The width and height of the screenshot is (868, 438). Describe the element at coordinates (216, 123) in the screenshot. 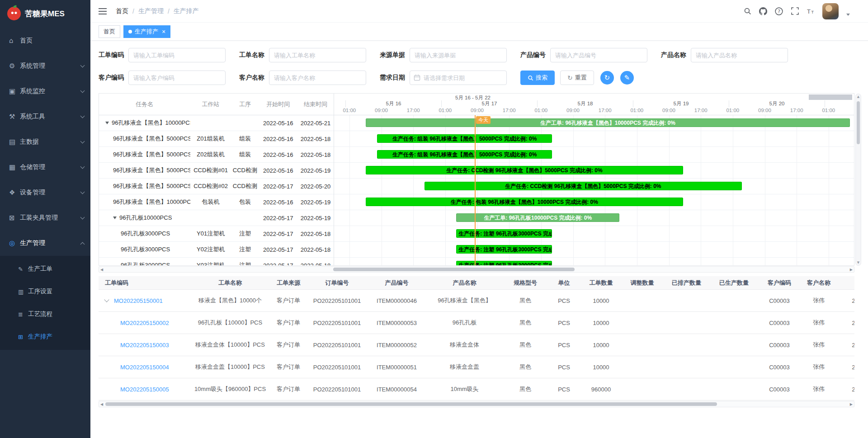

I see `gantt-task-row: 96孔移液盒【黑色】10000PCS2022-05-162022-05-21` at that location.